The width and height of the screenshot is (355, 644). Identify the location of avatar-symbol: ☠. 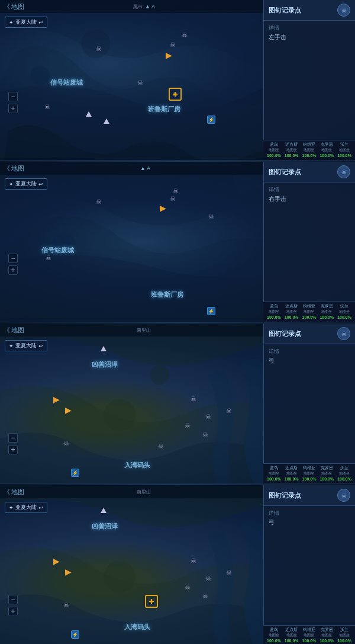
(344, 495).